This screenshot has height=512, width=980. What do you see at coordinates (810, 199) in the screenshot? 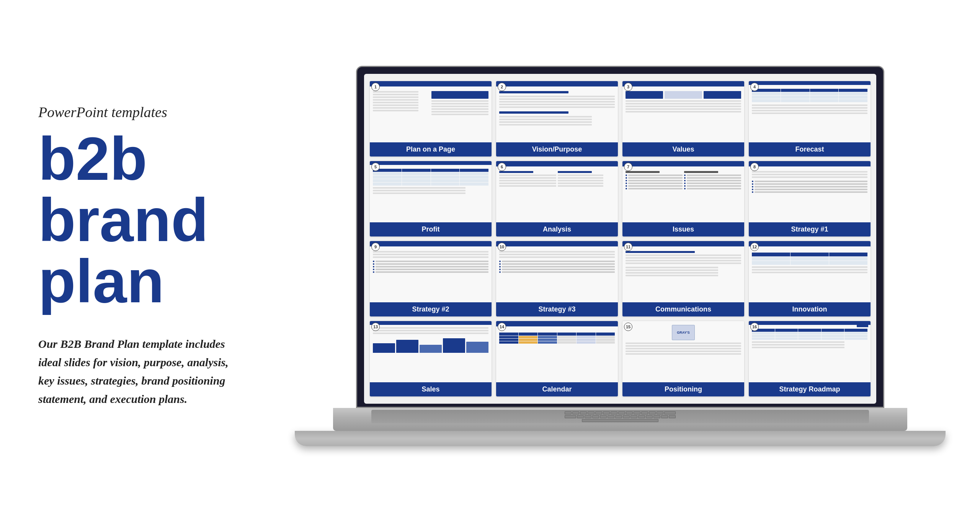
I see `slide-8: 8 Strategy #1` at bounding box center [810, 199].